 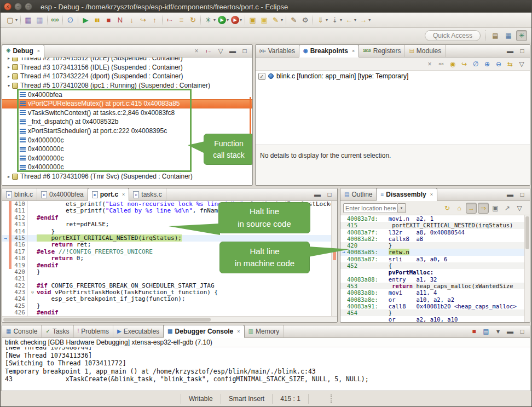 I want to click on disconnect-button: N, so click(x=120, y=20).